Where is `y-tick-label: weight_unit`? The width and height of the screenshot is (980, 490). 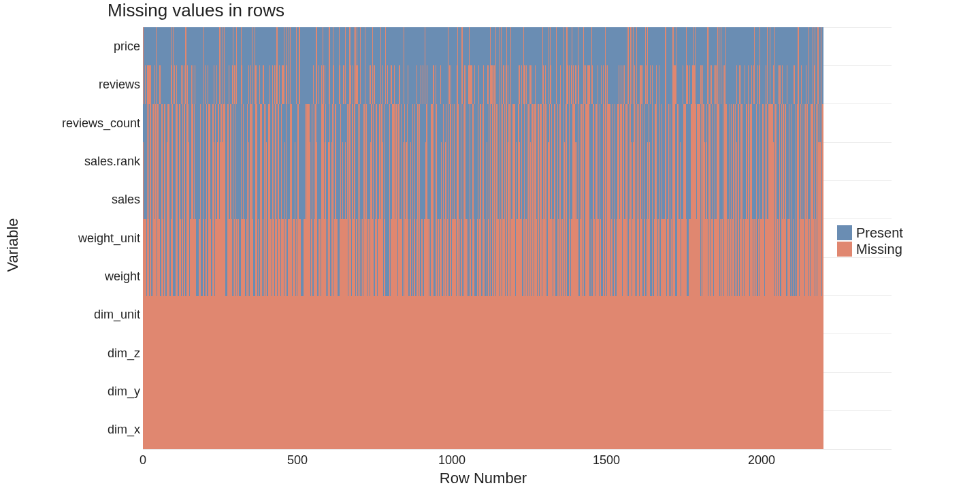
y-tick-label: weight_unit is located at coordinates (109, 238).